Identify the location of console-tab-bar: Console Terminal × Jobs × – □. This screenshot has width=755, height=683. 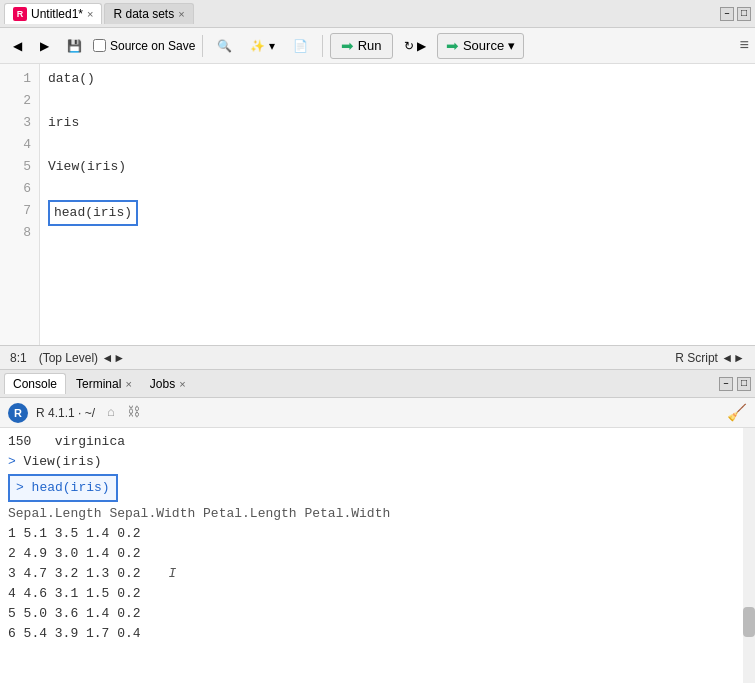
(378, 384).